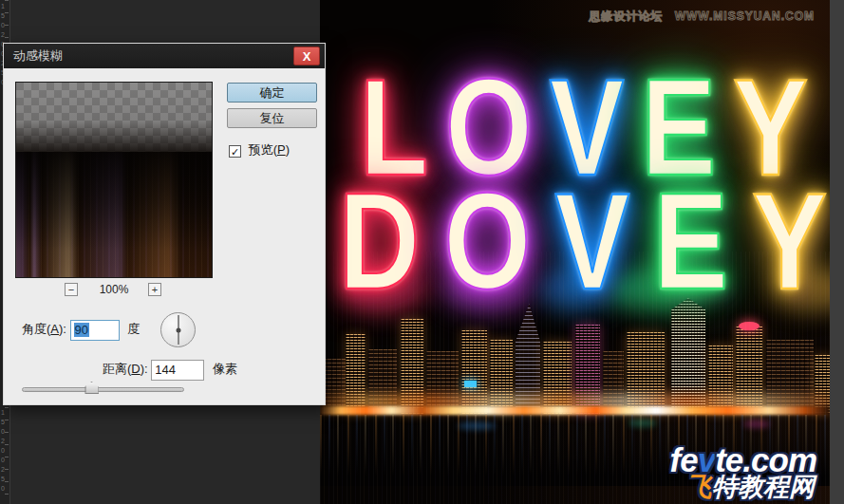 Image resolution: width=844 pixels, height=504 pixels. I want to click on filter-preview, so click(114, 180).